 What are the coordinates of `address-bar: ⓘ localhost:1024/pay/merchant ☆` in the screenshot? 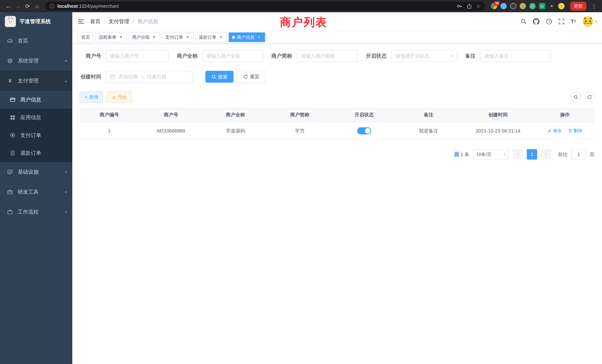 It's located at (265, 6).